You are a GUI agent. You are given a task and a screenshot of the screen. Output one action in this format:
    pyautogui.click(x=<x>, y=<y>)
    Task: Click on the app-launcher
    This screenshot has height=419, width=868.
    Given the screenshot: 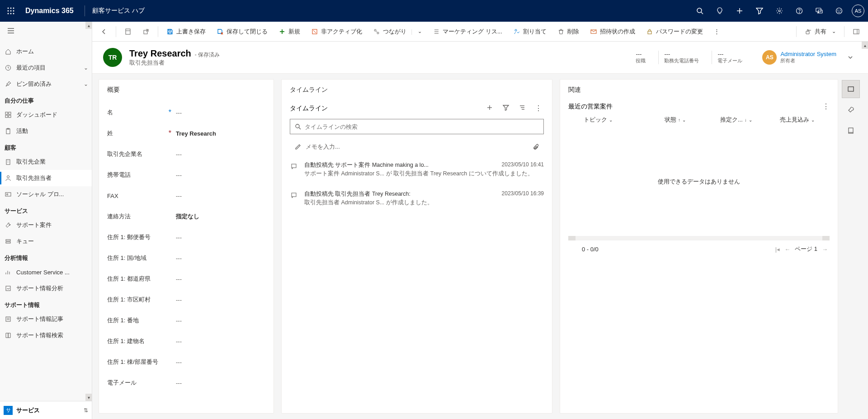 What is the action you would take?
    pyautogui.click(x=11, y=11)
    